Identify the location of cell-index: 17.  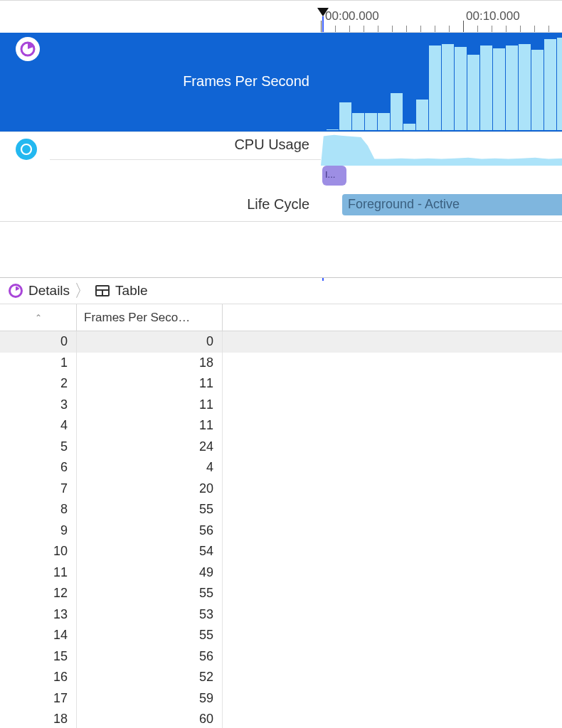
(38, 699).